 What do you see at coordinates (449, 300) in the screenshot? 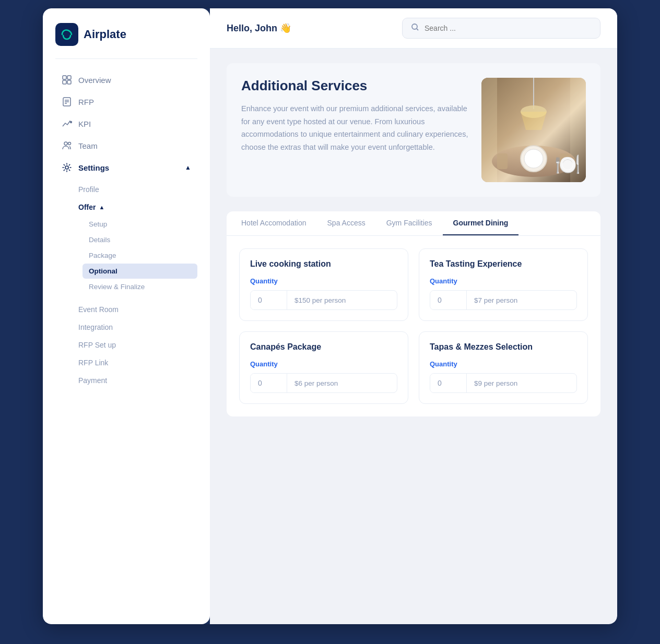
I see `quantity-input-tea-tasting` at bounding box center [449, 300].